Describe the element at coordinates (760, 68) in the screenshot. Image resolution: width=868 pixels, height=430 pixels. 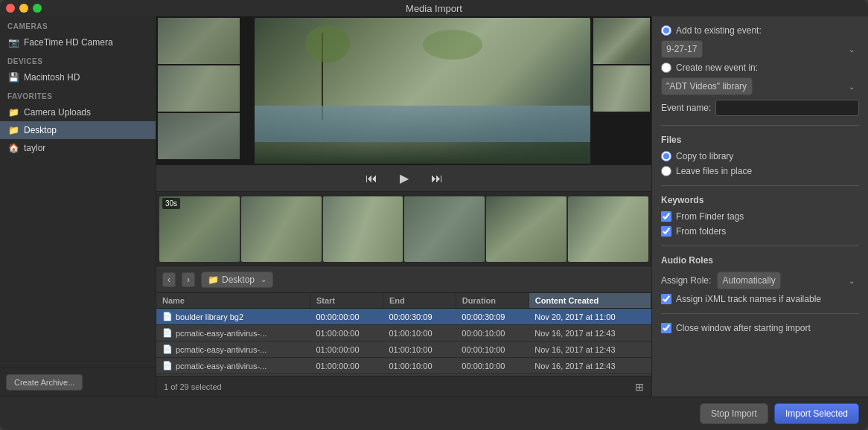
I see `create-new-event-row: Create new event in:` at that location.